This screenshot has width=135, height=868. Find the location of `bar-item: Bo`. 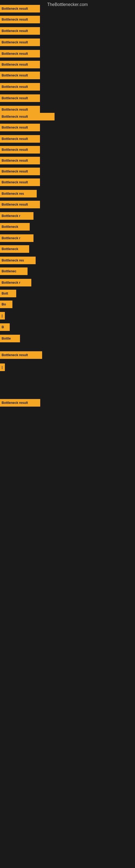

bar-item: Bo is located at coordinates (6, 304).